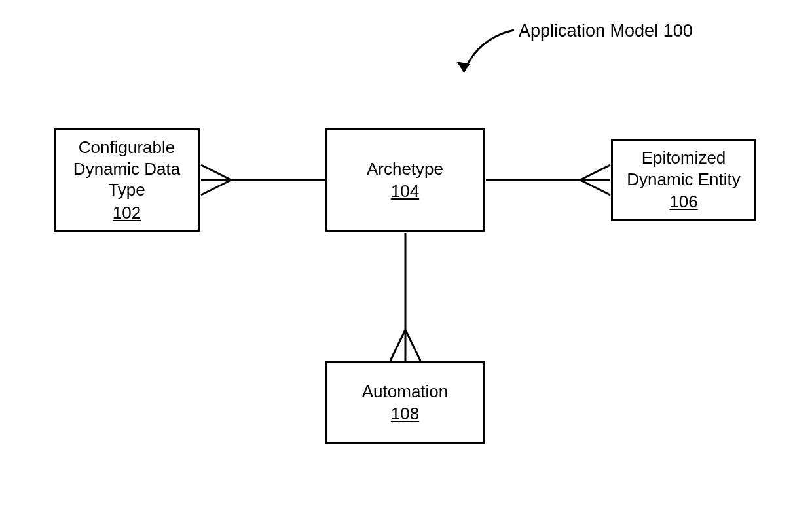 The image size is (812, 532). What do you see at coordinates (405, 169) in the screenshot?
I see `box-archetype-line1: Archetype` at bounding box center [405, 169].